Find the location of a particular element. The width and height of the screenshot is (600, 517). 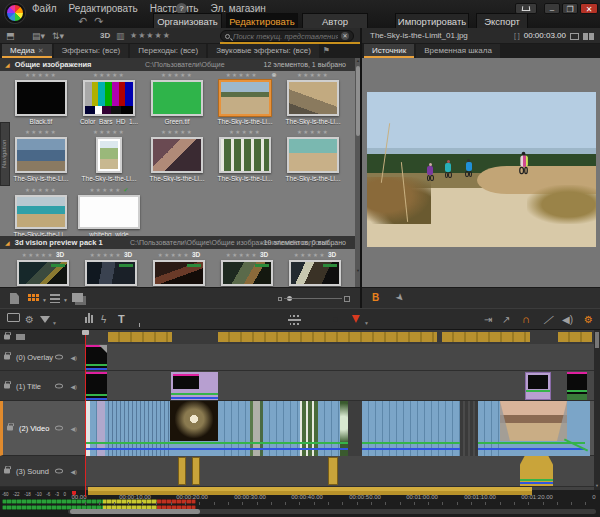

title-track is located at coordinates (340, 386).